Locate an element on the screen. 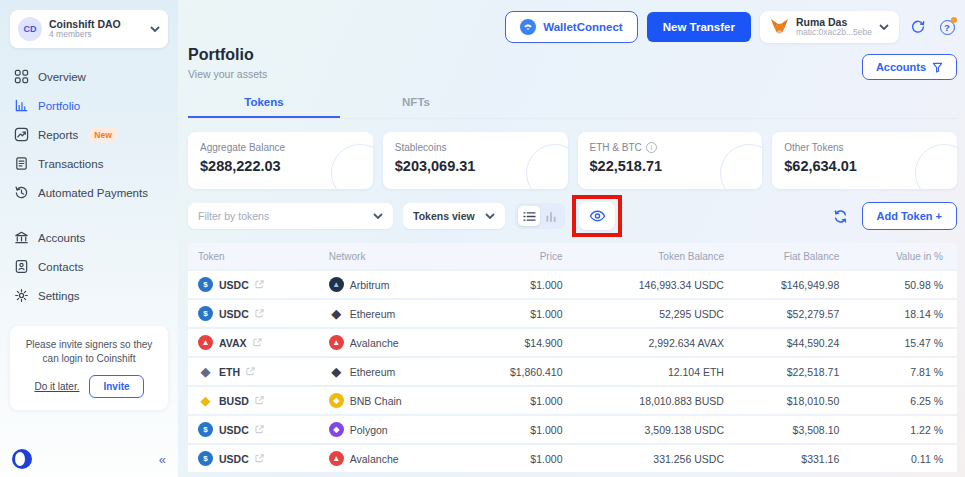 This screenshot has height=477, width=965. chart-view-toggle is located at coordinates (551, 216).